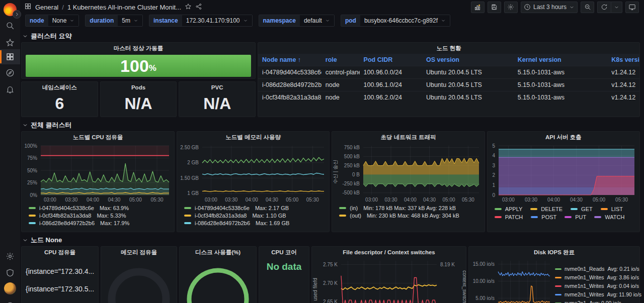  Describe the element at coordinates (10, 273) in the screenshot. I see `admin-shield-icon` at that location.